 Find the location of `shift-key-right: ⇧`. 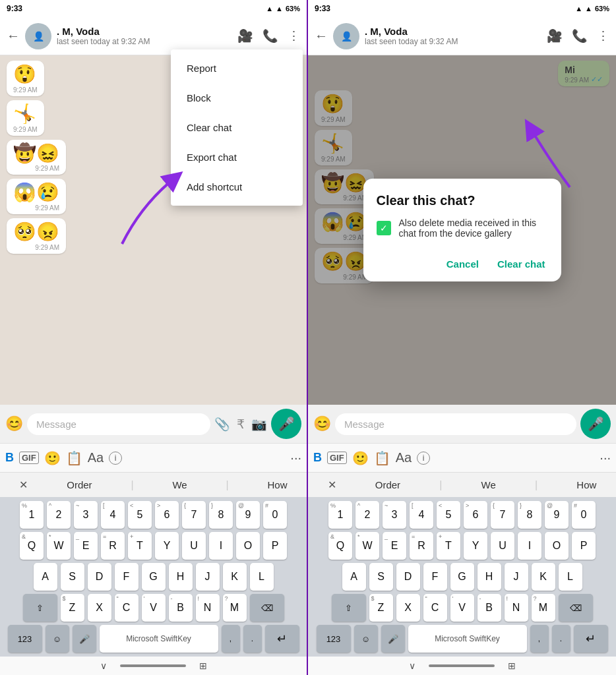

shift-key-right: ⇧ is located at coordinates (349, 608).